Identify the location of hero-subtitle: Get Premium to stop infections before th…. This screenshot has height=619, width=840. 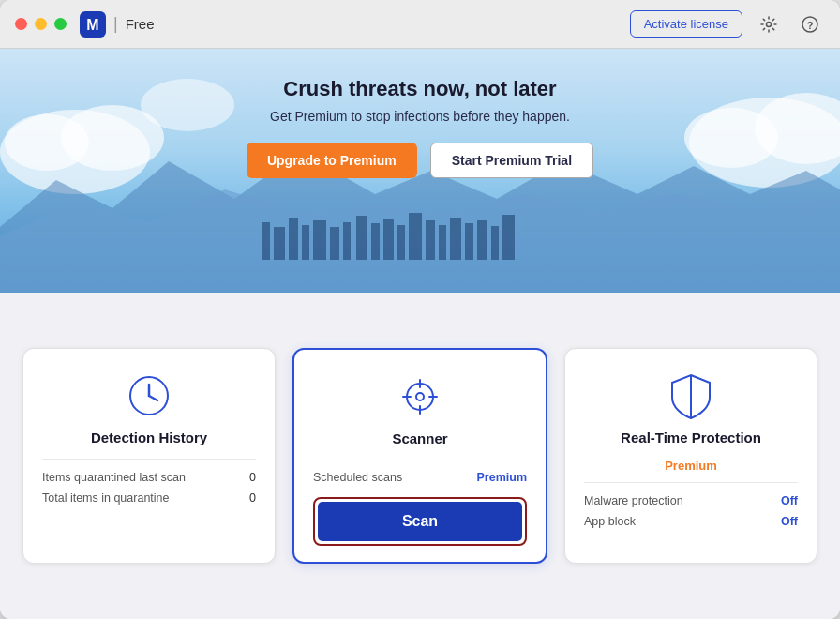
(420, 116).